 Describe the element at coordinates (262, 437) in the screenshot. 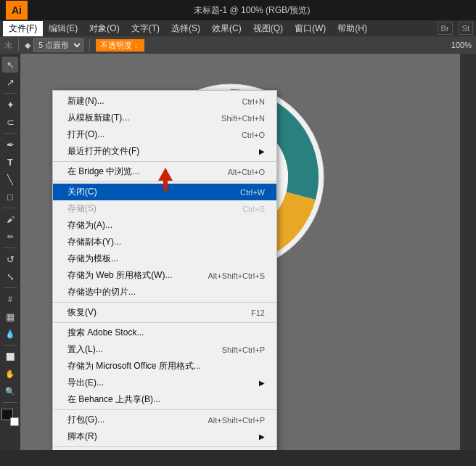

I see `menu-scripts-arrow: ▶` at that location.